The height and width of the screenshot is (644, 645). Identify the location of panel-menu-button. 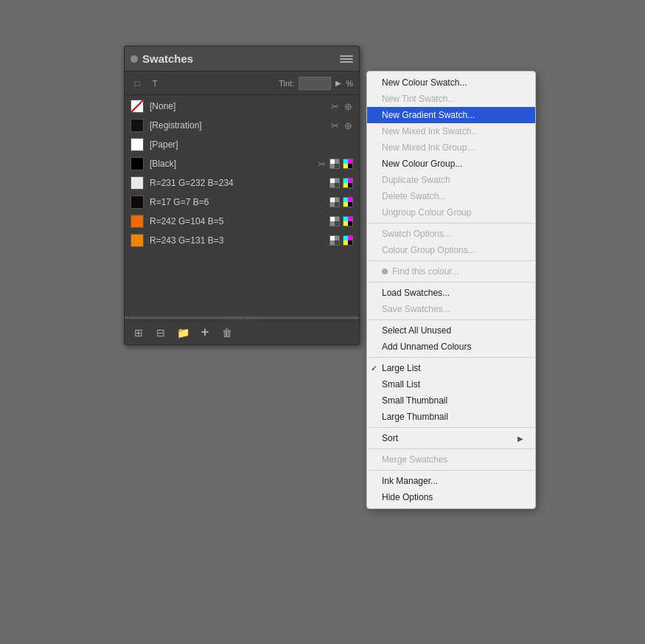
(346, 59).